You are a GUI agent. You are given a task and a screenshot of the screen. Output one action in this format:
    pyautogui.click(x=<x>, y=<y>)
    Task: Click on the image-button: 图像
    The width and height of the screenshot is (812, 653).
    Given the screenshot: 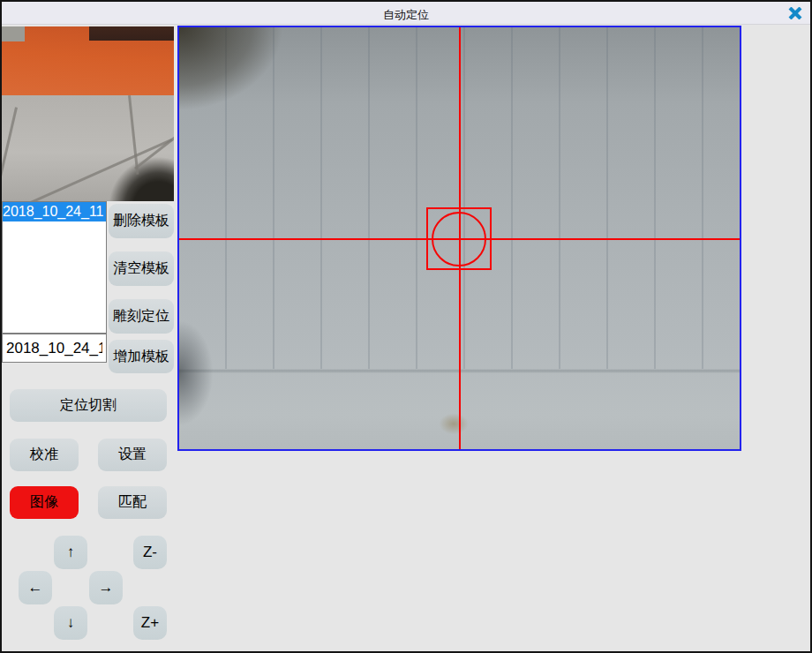 What is the action you would take?
    pyautogui.click(x=44, y=503)
    